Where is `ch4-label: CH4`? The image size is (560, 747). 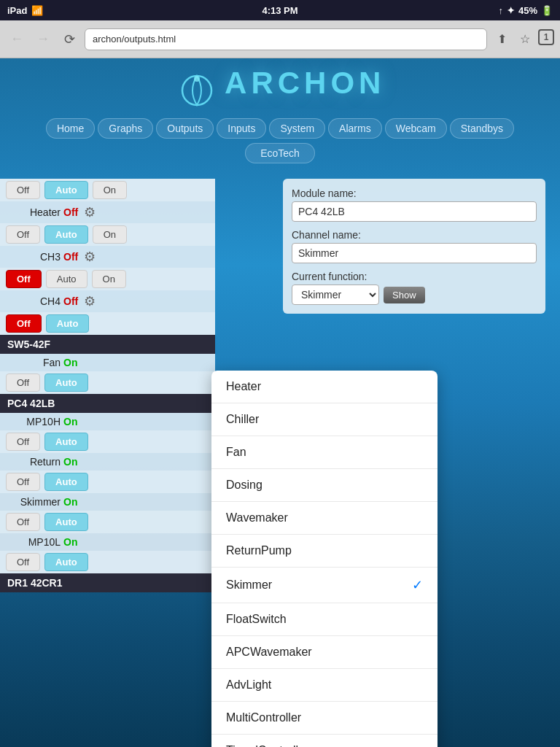 ch4-label: CH4 is located at coordinates (34, 301).